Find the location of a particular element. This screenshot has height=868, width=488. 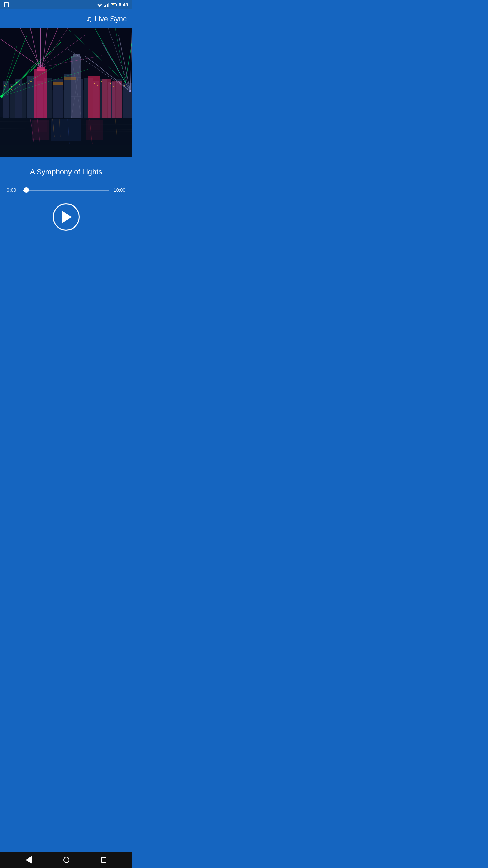

app-title-text: Live Sync is located at coordinates (110, 19).